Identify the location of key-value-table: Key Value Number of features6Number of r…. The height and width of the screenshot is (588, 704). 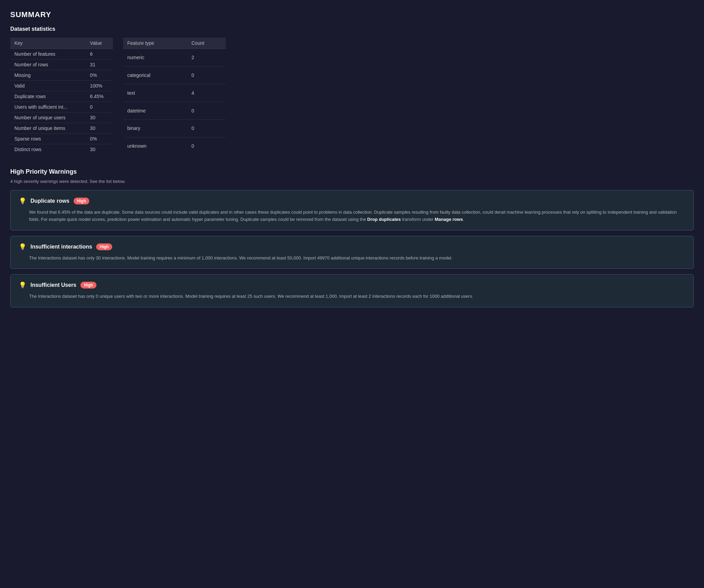
(62, 96).